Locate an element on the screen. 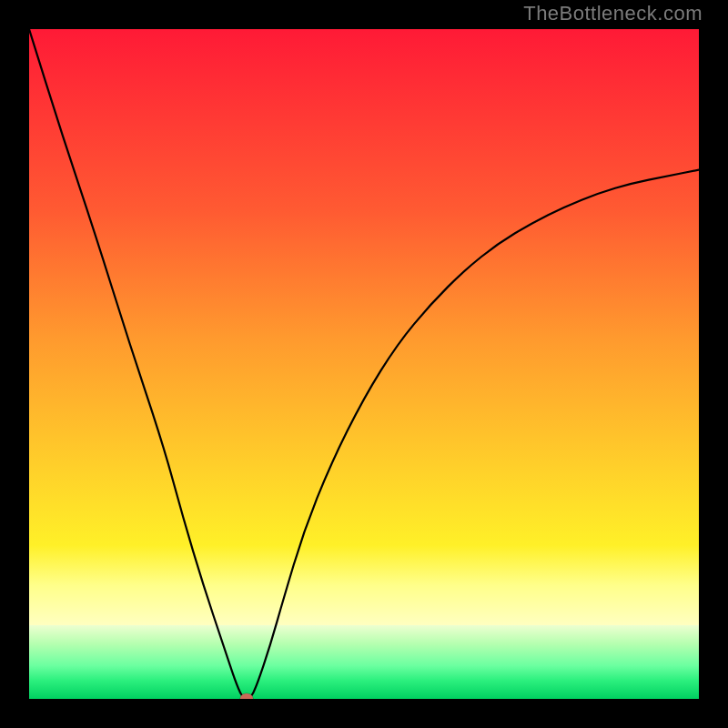 The image size is (728, 728). watermark-text: TheBottleneck.com is located at coordinates (613, 14).